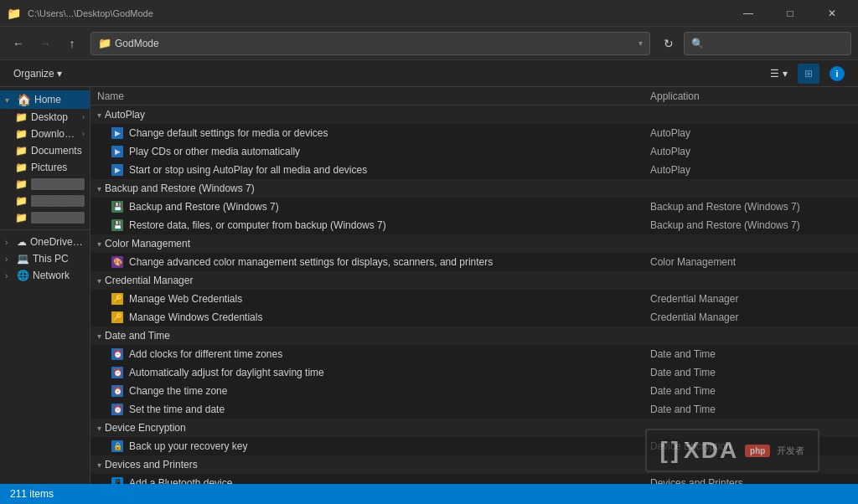 This screenshot has height=504, width=858. What do you see at coordinates (474, 152) in the screenshot?
I see `list-item: ▶ Play CDs or other media automatically …` at bounding box center [474, 152].